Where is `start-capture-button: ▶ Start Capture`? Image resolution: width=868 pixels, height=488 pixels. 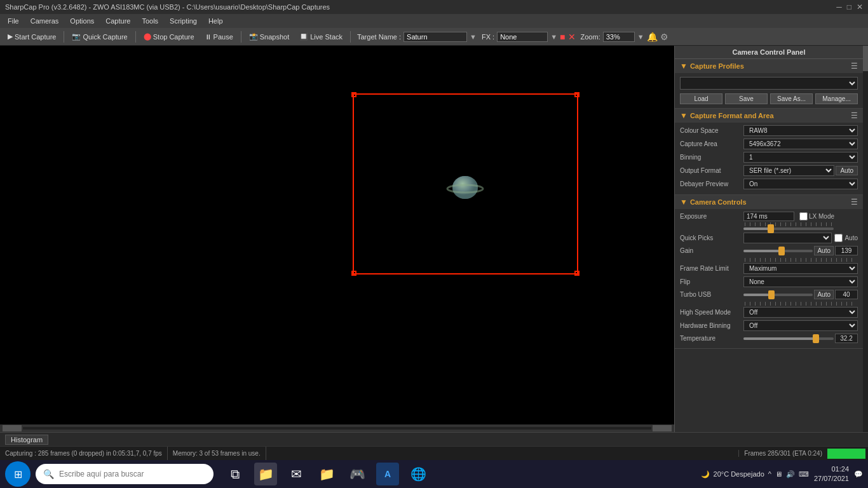 start-capture-button: ▶ Start Capture is located at coordinates (32, 37).